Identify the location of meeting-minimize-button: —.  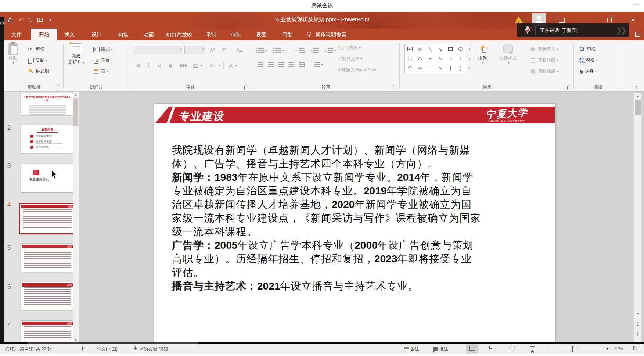
(637, 4).